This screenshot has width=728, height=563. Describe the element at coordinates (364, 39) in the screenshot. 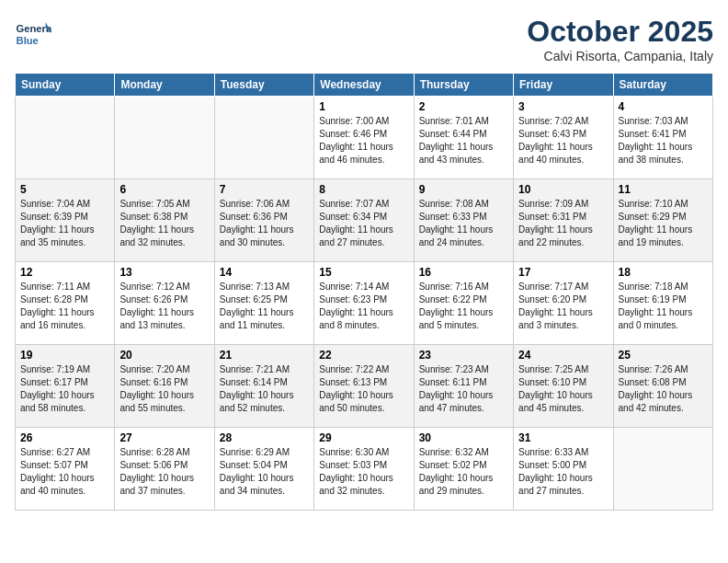

I see `page-header: General Blue October 2025 Calvi Risorta,…` at that location.